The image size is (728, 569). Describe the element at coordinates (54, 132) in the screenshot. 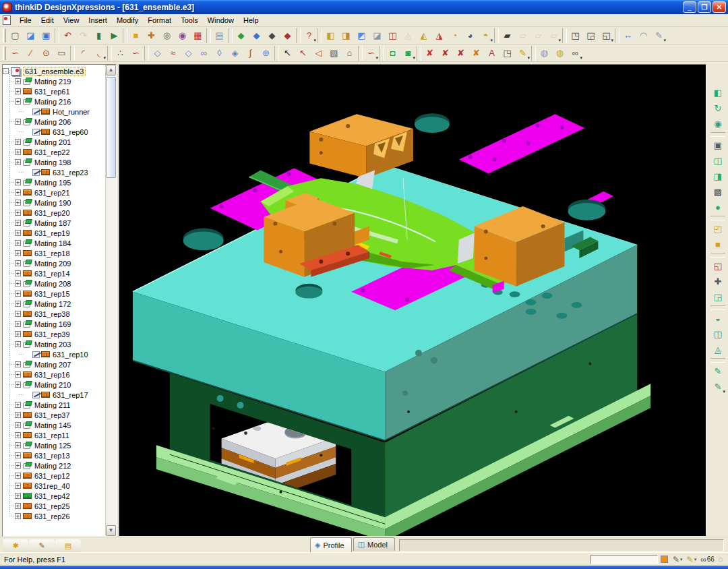

I see `tree-item-631-rep60: 631_rep60` at that location.